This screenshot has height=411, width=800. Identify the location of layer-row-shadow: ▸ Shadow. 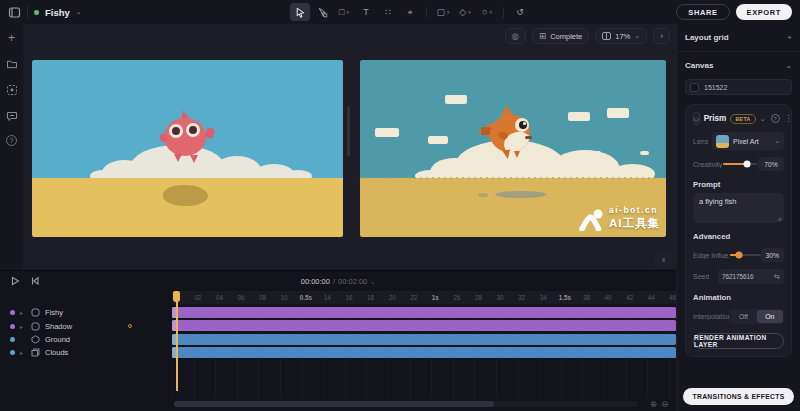
(86, 326).